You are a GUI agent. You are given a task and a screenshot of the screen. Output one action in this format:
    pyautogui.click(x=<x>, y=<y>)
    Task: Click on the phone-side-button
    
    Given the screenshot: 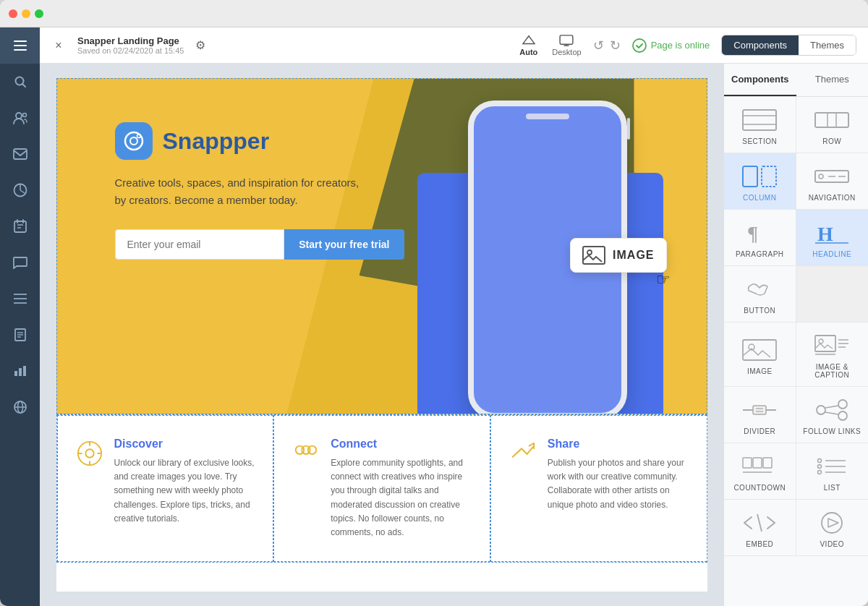 What is the action you would take?
    pyautogui.click(x=629, y=129)
    